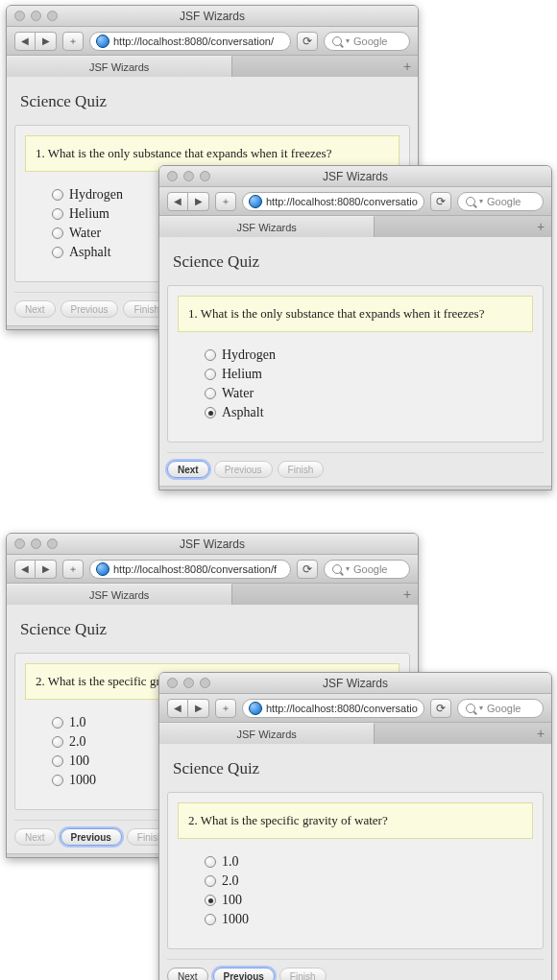 This screenshot has width=557, height=980. Describe the element at coordinates (232, 900) in the screenshot. I see `option-label: 100` at that location.